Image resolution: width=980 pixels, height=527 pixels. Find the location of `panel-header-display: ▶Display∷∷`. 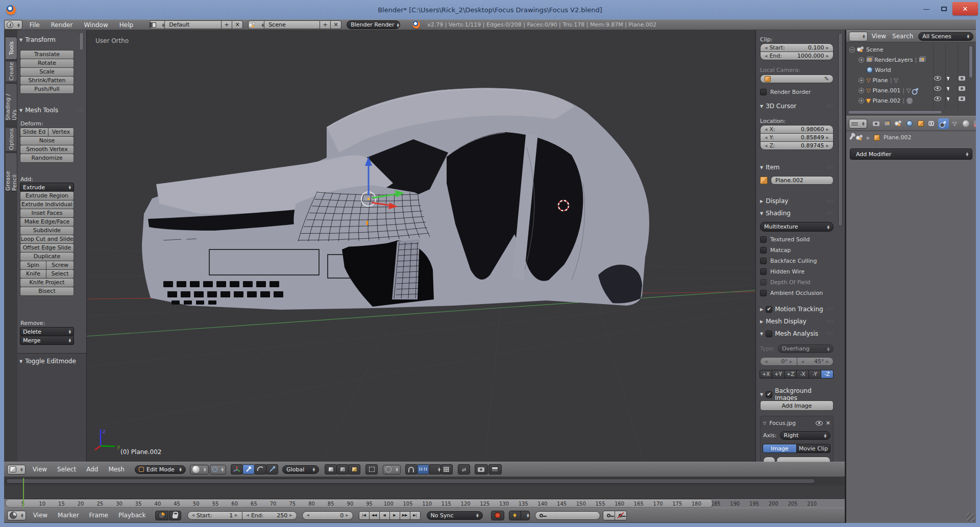

panel-header-display: ▶Display∷∷ is located at coordinates (797, 201).